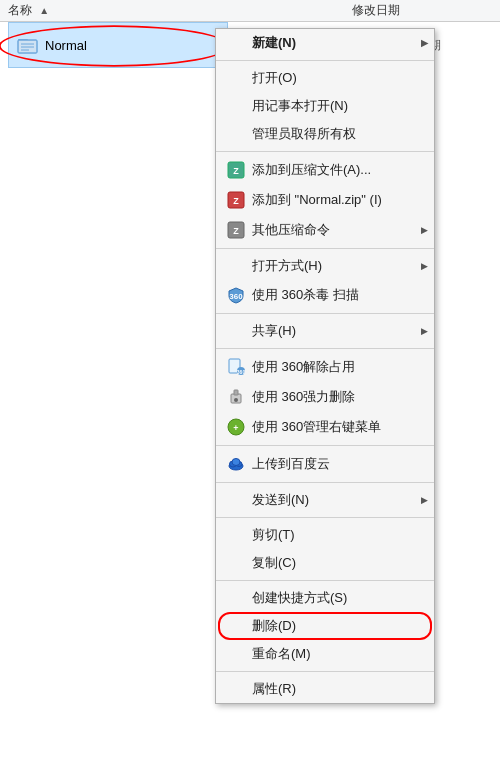 Image resolution: width=500 pixels, height=763 pixels. What do you see at coordinates (325, 427) in the screenshot?
I see `cm-360-context: + 使用 360管理右键菜单` at bounding box center [325, 427].